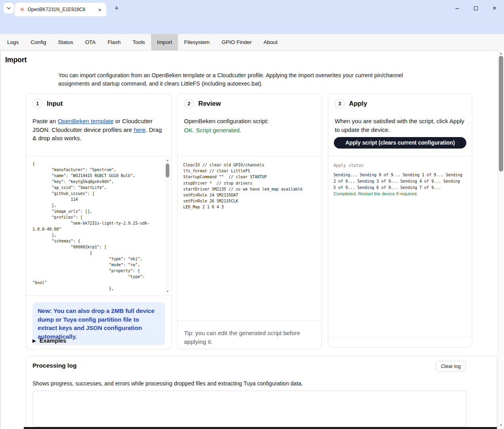 Image resolution: width=504 pixels, height=429 pixels. I want to click on browser-tab-strip: ✳ OpenBK7231N_E1E928C8 × + – ×, so click(252, 8).